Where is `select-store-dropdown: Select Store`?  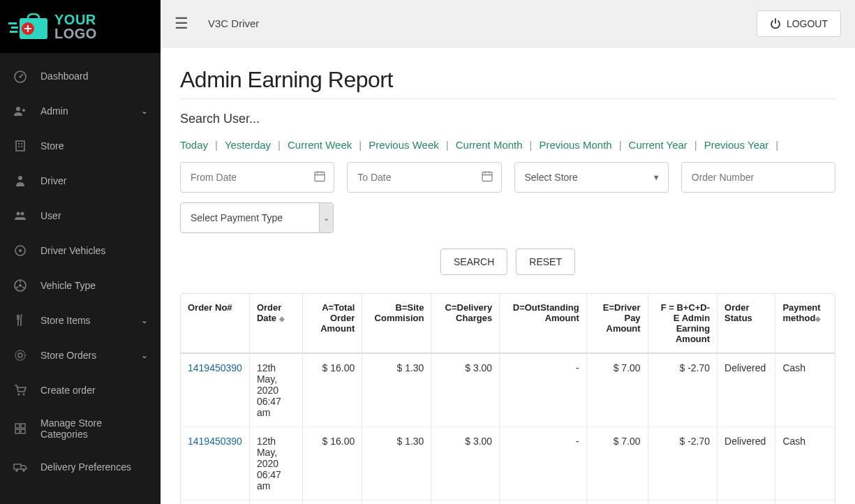 select-store-dropdown: Select Store is located at coordinates (592, 177).